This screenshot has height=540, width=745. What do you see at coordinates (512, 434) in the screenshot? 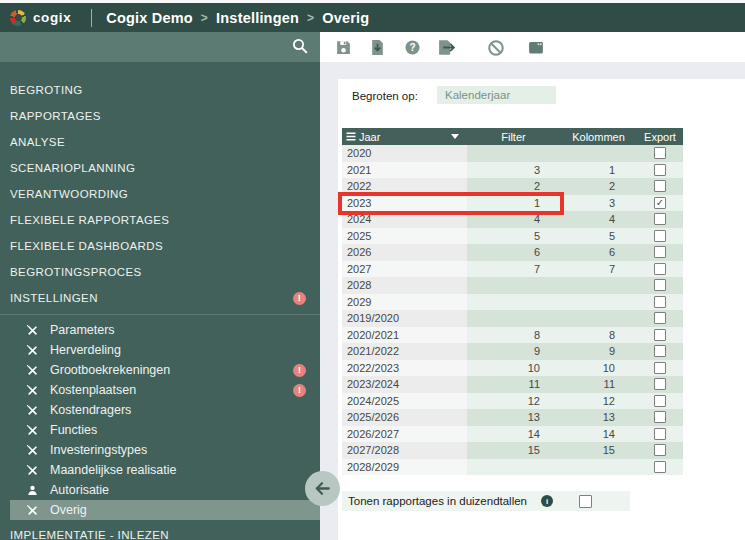
I see `table-row-2026-2027: 2026/20271414` at bounding box center [512, 434].